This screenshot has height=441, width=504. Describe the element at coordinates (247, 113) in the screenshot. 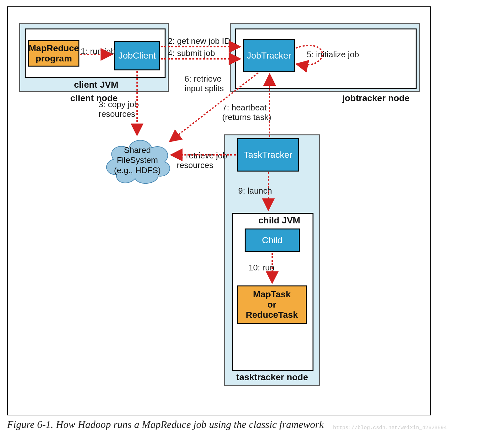

I see `edge-7-label: 7: heartbeat (returns task)` at that location.